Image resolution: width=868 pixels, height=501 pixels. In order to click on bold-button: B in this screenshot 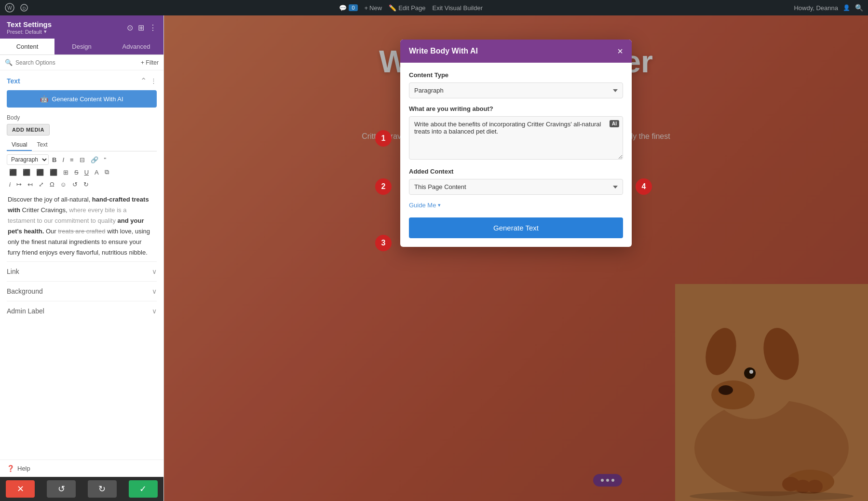, I will do `click(54, 160)`.